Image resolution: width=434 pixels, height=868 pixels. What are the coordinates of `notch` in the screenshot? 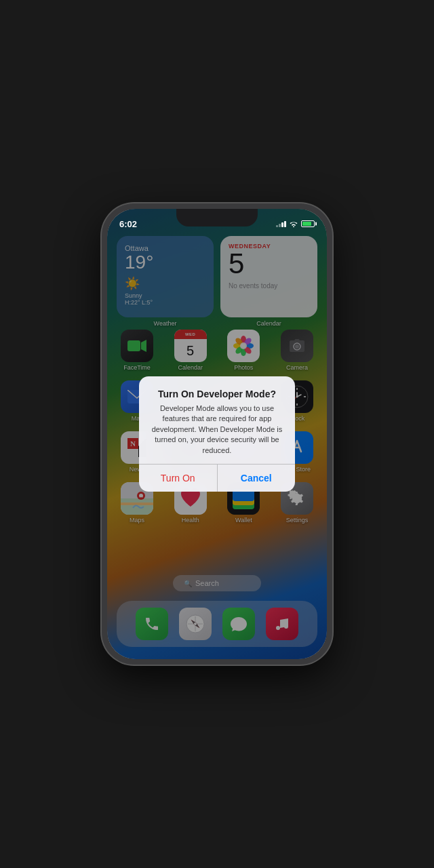 It's located at (217, 218).